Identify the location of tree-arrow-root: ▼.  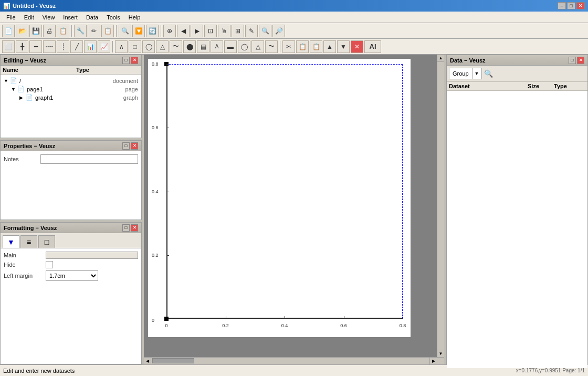
(7, 81).